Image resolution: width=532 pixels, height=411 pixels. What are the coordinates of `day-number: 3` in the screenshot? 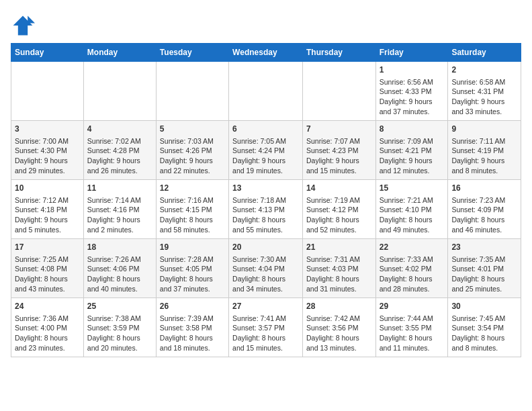 It's located at (47, 129).